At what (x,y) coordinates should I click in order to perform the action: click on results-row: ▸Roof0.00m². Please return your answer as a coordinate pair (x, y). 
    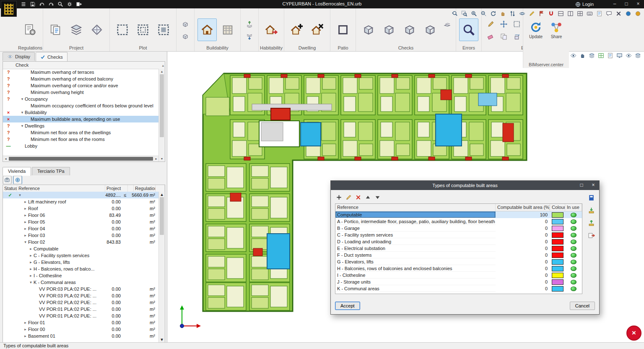
    Looking at the image, I should click on (81, 208).